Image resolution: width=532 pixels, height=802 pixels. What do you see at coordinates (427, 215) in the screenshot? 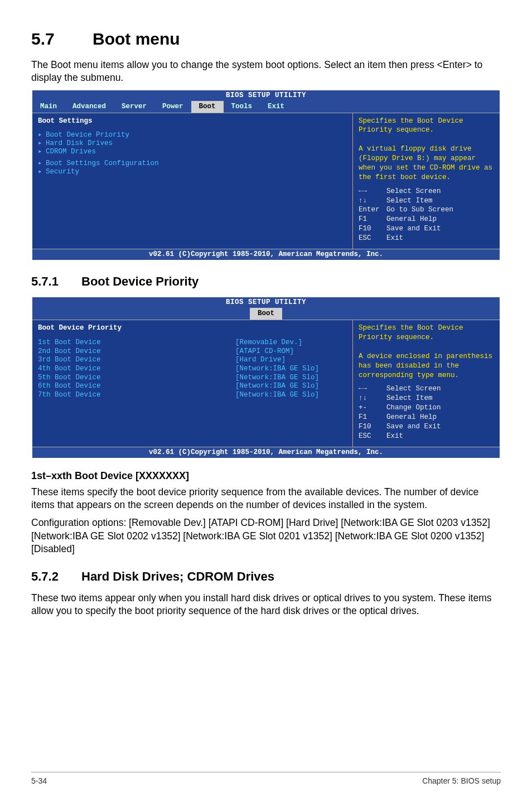
I see `bios-key-help: ←→Select Screen ↑↓Select Item EnterGo to…` at bounding box center [427, 215].